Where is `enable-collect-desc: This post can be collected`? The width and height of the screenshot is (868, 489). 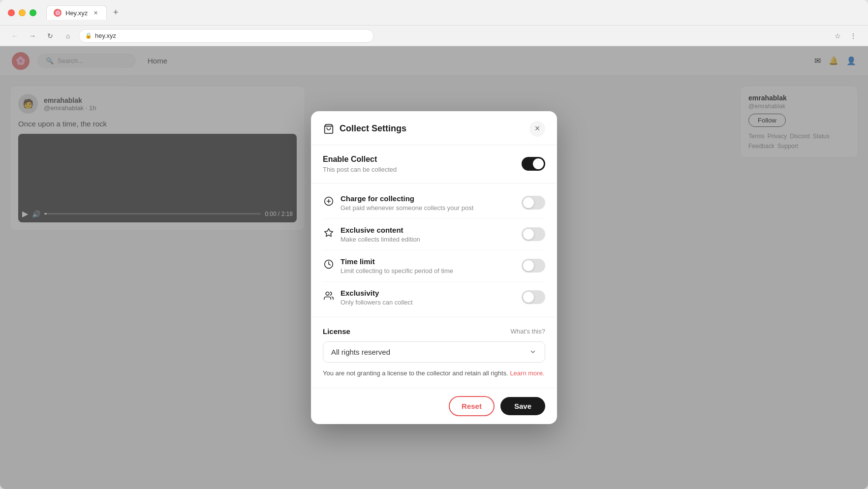 enable-collect-desc: This post can be collected is located at coordinates (422, 169).